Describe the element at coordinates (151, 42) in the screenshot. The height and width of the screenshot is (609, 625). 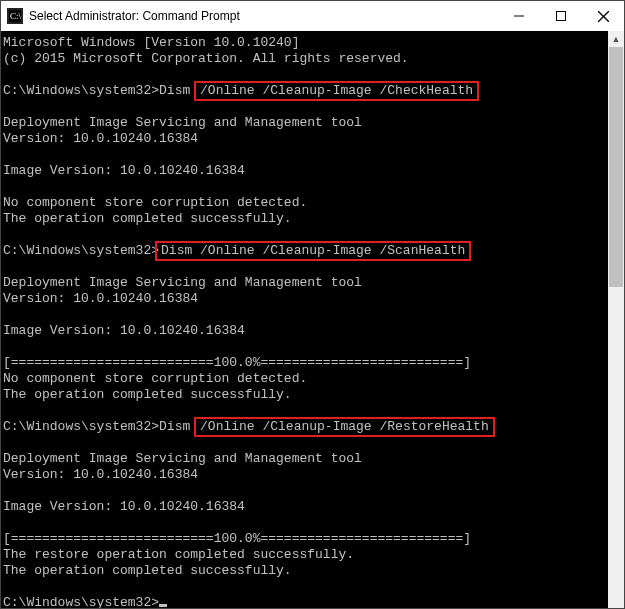
I see `banner-line: Microsoft Windows [Version 10.0.10240]` at that location.